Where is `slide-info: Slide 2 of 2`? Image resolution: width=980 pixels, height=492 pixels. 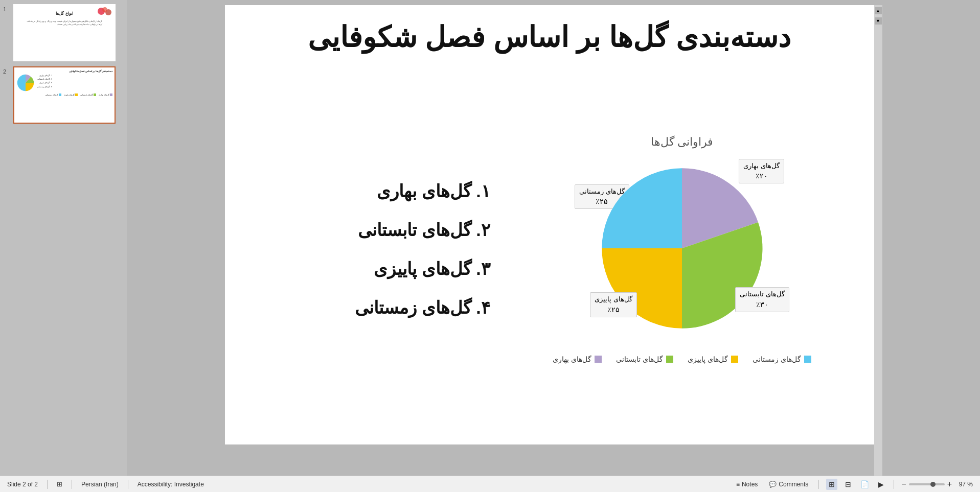 slide-info: Slide 2 of 2 is located at coordinates (22, 484).